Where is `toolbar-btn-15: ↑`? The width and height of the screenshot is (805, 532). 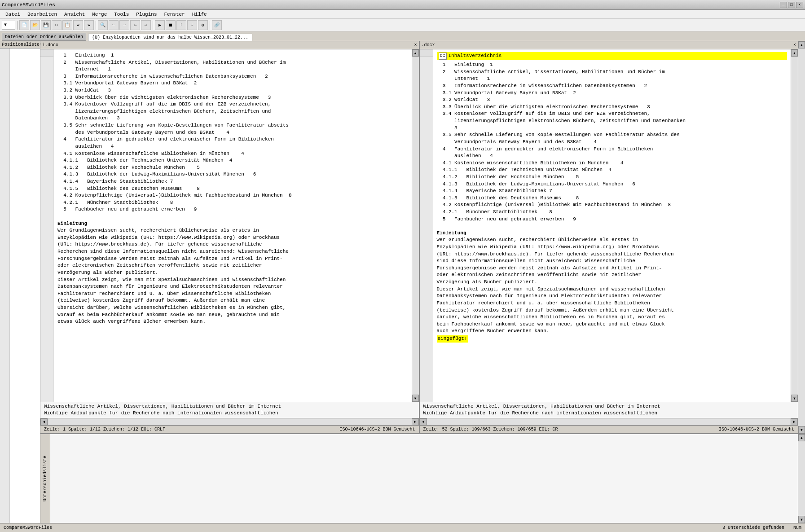
toolbar-btn-15: ↑ is located at coordinates (181, 25).